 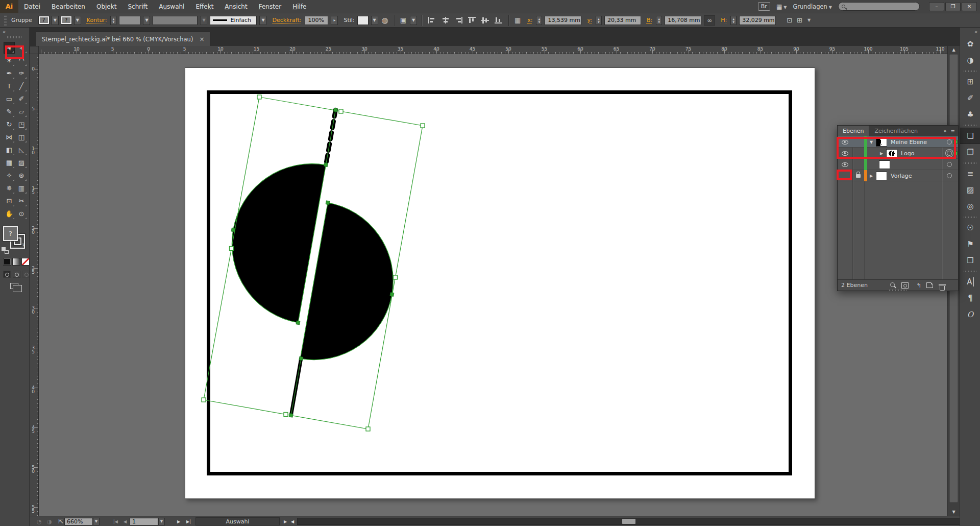 What do you see at coordinates (898, 290) in the screenshot?
I see `panel-resize-grip` at bounding box center [898, 290].